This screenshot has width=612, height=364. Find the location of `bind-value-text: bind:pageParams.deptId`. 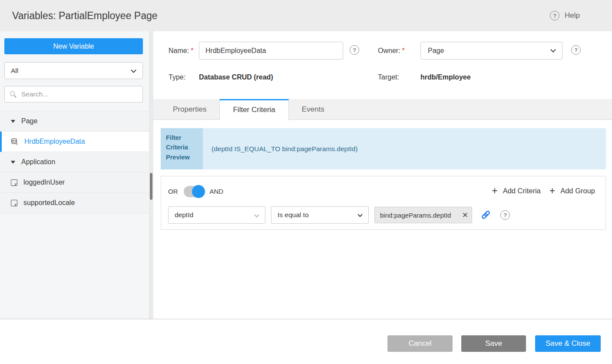

bind-value-text: bind:pageParams.deptId is located at coordinates (421, 215).